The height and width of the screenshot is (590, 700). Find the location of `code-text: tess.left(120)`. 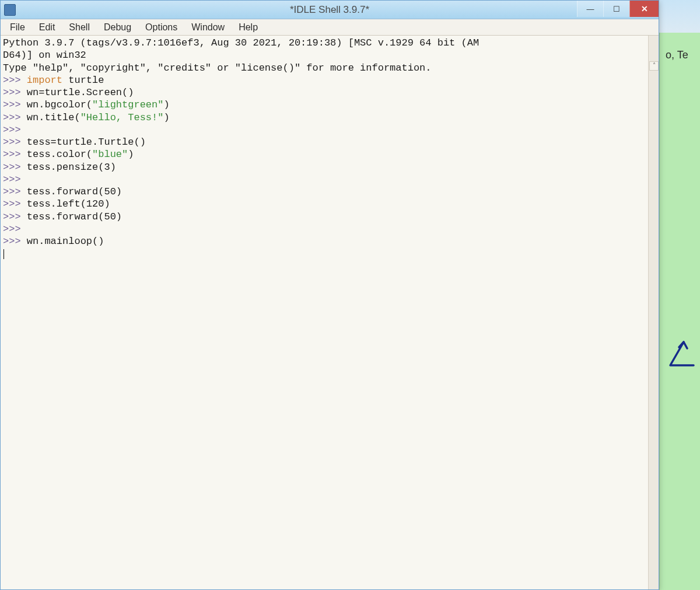

code-text: tess.left(120) is located at coordinates (69, 204).